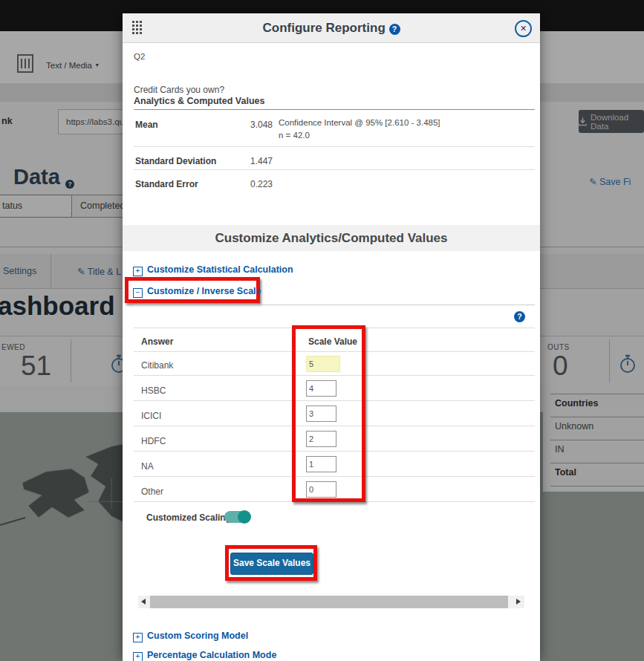 This screenshot has width=644, height=661. What do you see at coordinates (321, 439) in the screenshot?
I see `scale-value-input-hdfc` at bounding box center [321, 439].